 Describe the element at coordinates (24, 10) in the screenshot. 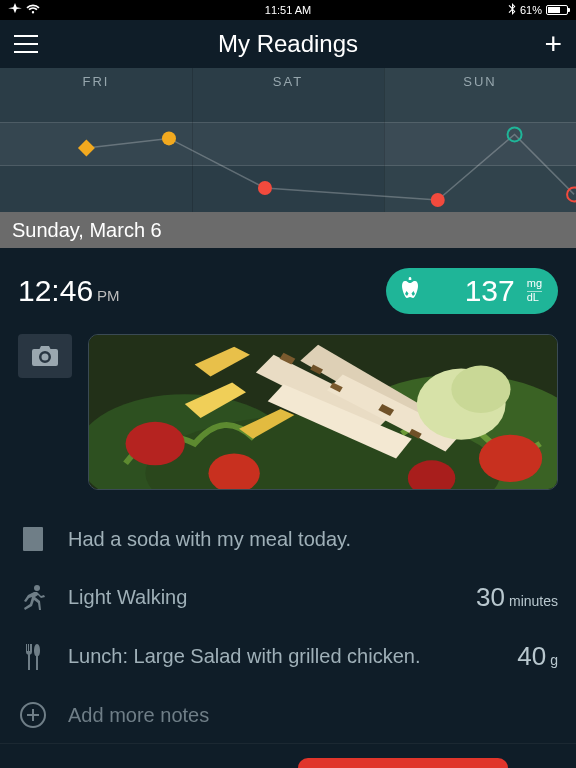

I see `status-left` at that location.